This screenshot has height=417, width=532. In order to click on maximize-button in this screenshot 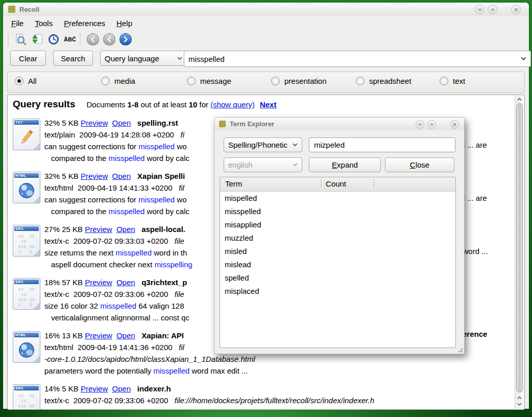, I will do `click(492, 9)`.